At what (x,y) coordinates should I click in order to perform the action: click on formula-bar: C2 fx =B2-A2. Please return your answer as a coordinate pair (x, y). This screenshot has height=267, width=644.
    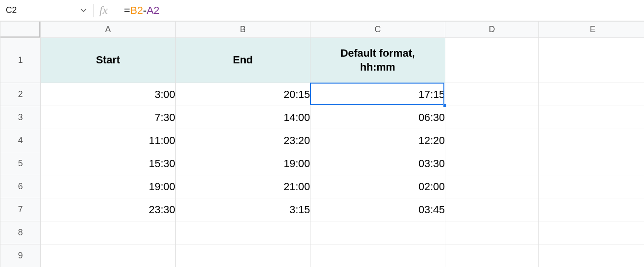
    Looking at the image, I should click on (322, 11).